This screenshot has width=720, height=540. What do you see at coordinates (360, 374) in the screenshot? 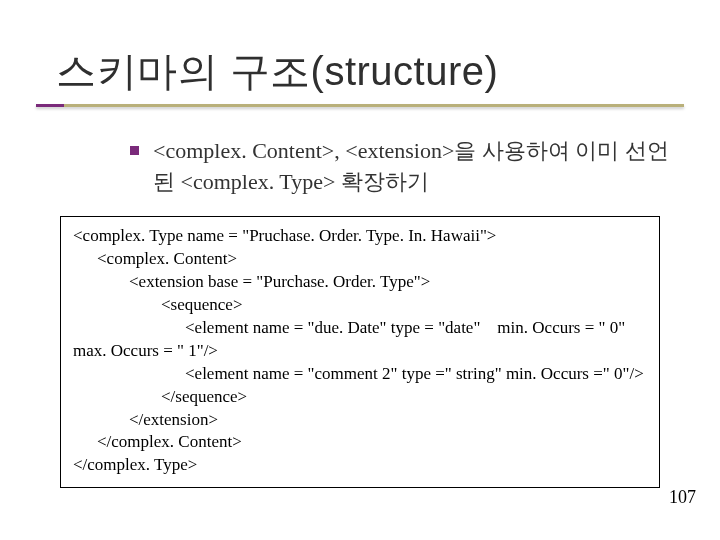
I see `code-line: <element name = "comment 2" type =" stri…` at bounding box center [360, 374].